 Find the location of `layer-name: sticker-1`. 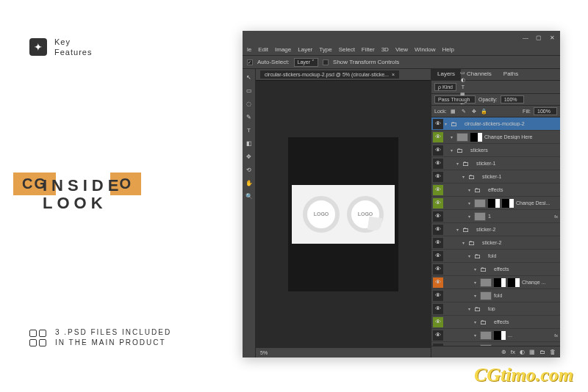

layer-name: sticker-1 is located at coordinates (518, 163).